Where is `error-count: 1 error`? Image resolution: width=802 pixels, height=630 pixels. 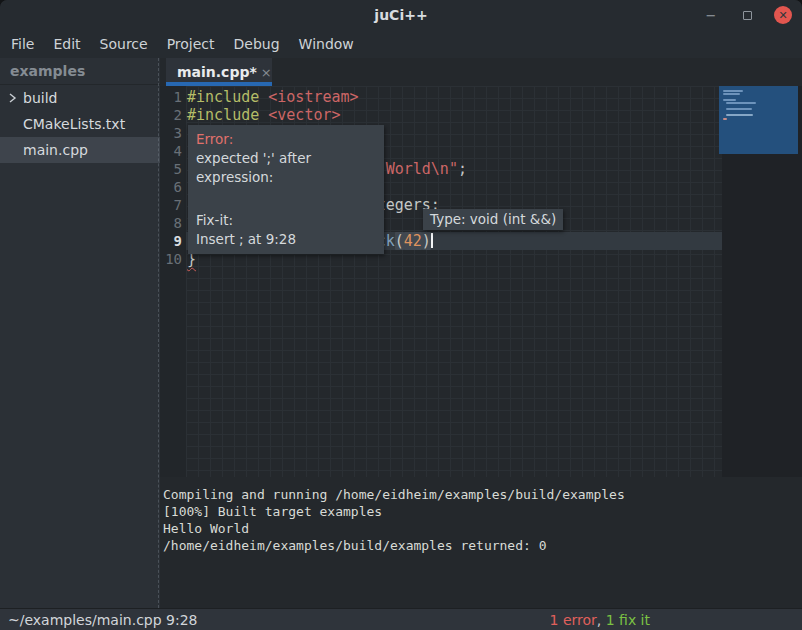 error-count: 1 error is located at coordinates (574, 620).